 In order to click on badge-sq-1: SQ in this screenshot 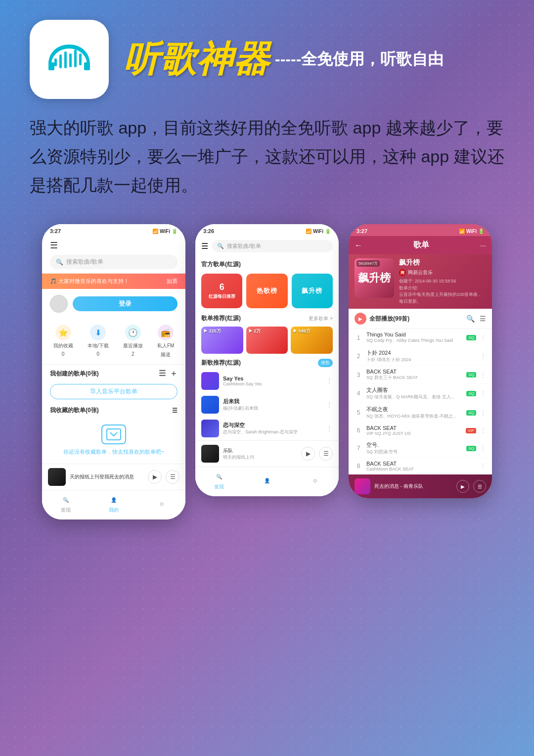, I will do `click(471, 337)`.